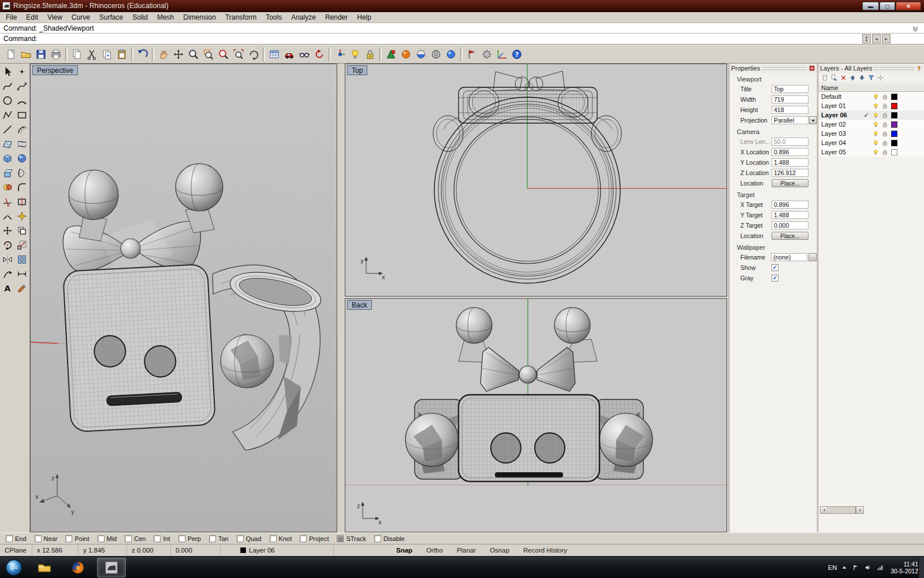 Image resolution: width=924 pixels, height=578 pixels. What do you see at coordinates (852, 77) in the screenshot?
I see `move-up-icon` at bounding box center [852, 77].